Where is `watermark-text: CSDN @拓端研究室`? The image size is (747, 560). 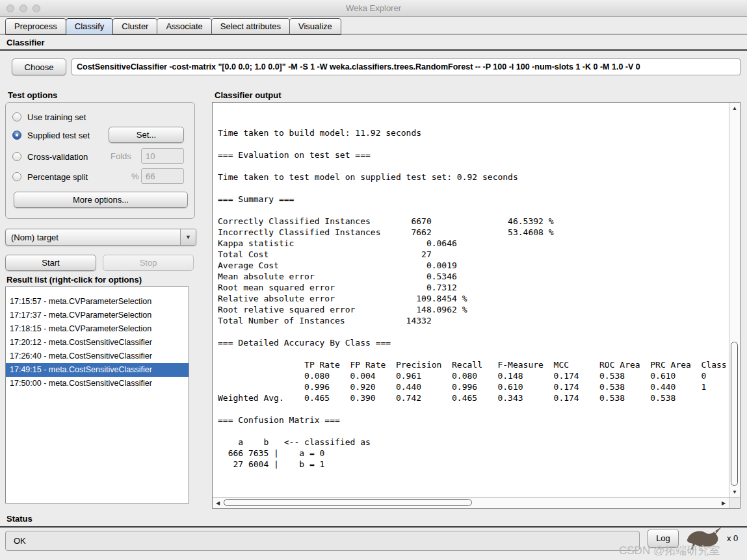 watermark-text: CSDN @拓端研究室 is located at coordinates (670, 551).